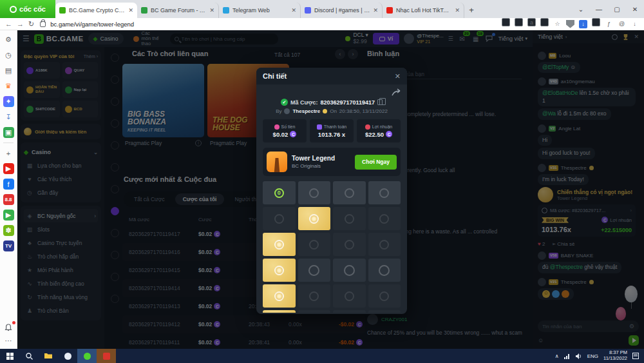 The width and height of the screenshot is (644, 363). Describe the element at coordinates (599, 9) in the screenshot. I see `minimize-button: —` at that location.